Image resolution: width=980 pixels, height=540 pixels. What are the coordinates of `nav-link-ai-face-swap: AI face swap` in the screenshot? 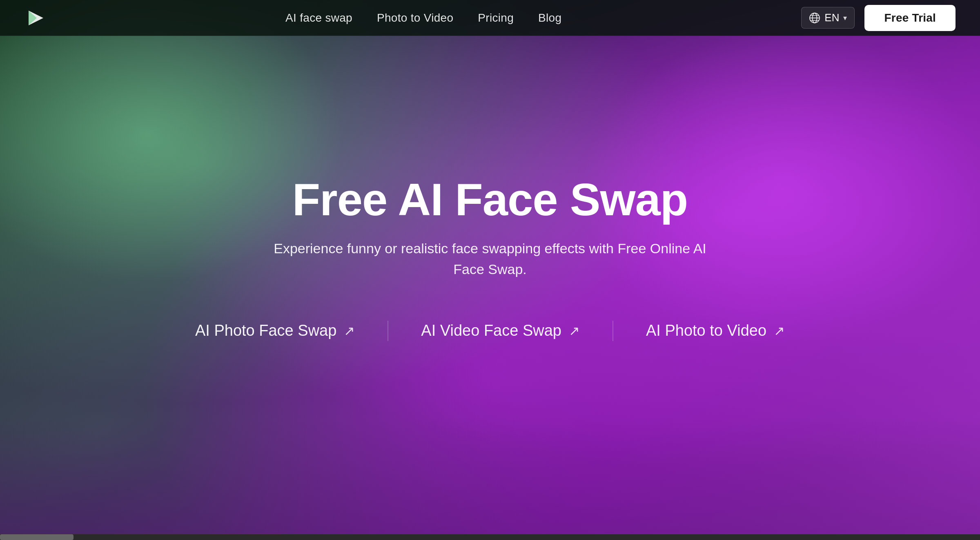 It's located at (319, 18).